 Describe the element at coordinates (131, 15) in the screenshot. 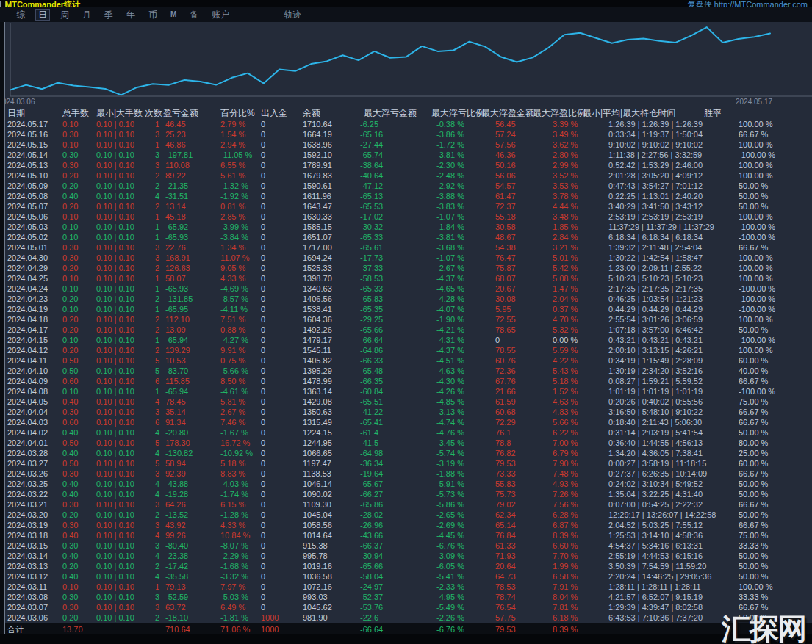

I see `menu-item-6: 年` at that location.